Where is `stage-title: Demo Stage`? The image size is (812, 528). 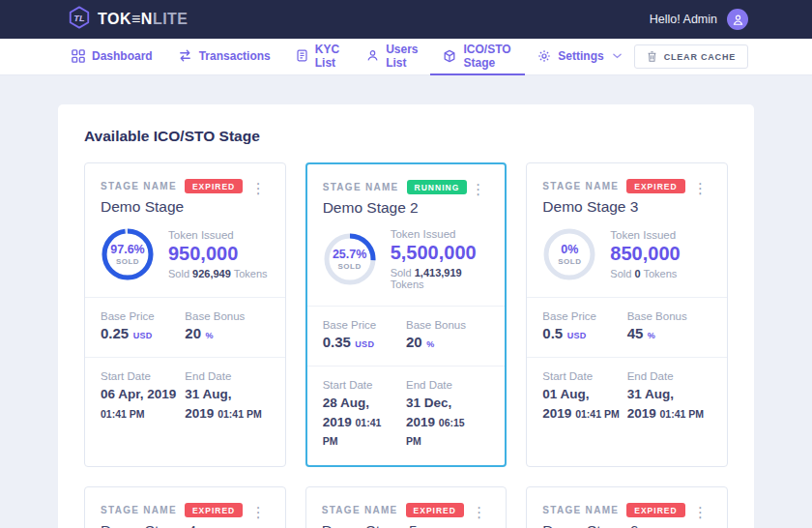
stage-title: Demo Stage is located at coordinates (172, 207).